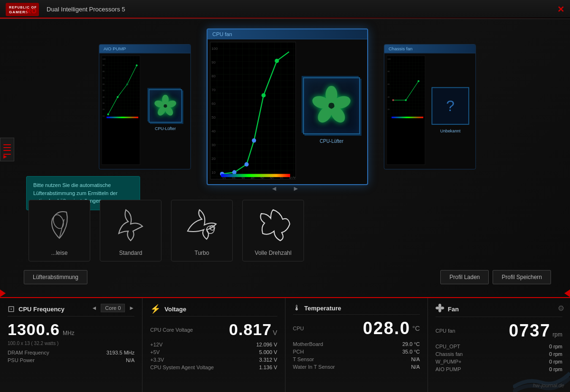  Describe the element at coordinates (450, 131) in the screenshot. I see `chassis-fan-name: Unbekannt` at that location.